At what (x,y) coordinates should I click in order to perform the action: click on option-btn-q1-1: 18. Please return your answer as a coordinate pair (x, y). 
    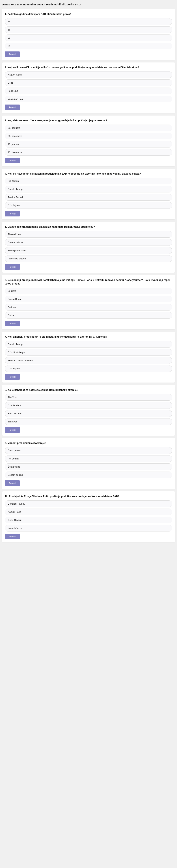
    Looking at the image, I should click on (88, 30).